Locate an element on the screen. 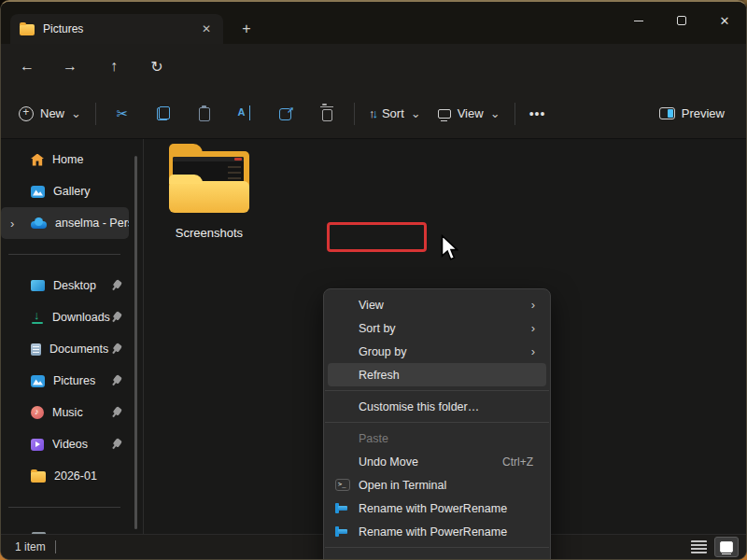 The height and width of the screenshot is (560, 747). folder-icon is located at coordinates (27, 30).